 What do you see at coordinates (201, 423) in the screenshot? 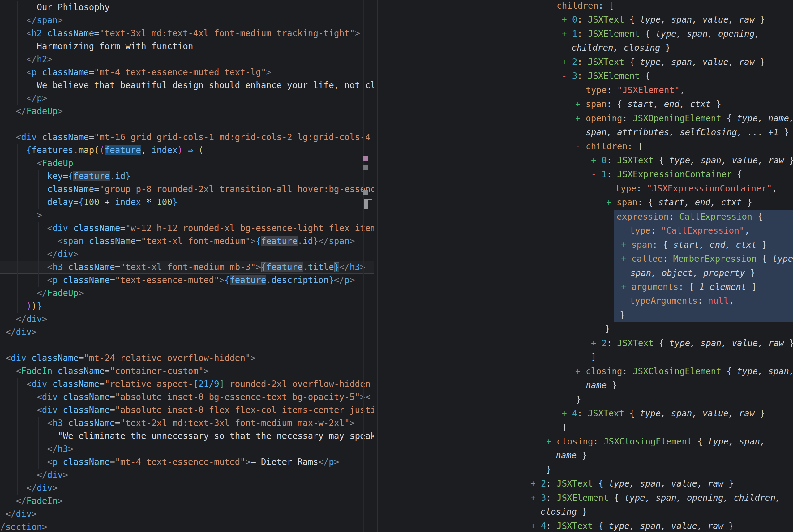
I see `code-line: <h3 className="text-2xl md:text-3xl font…` at bounding box center [201, 423].